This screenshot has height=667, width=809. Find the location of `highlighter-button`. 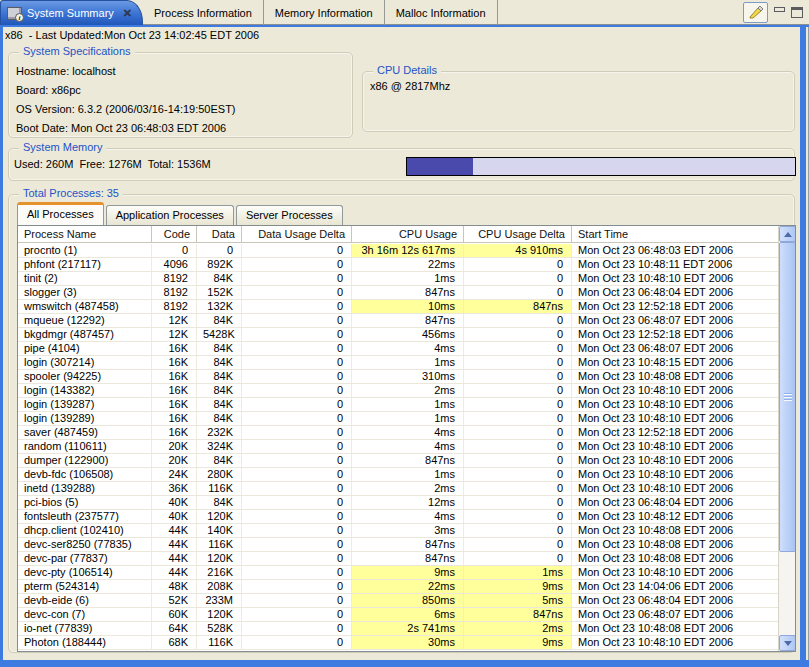

highlighter-button is located at coordinates (756, 12).